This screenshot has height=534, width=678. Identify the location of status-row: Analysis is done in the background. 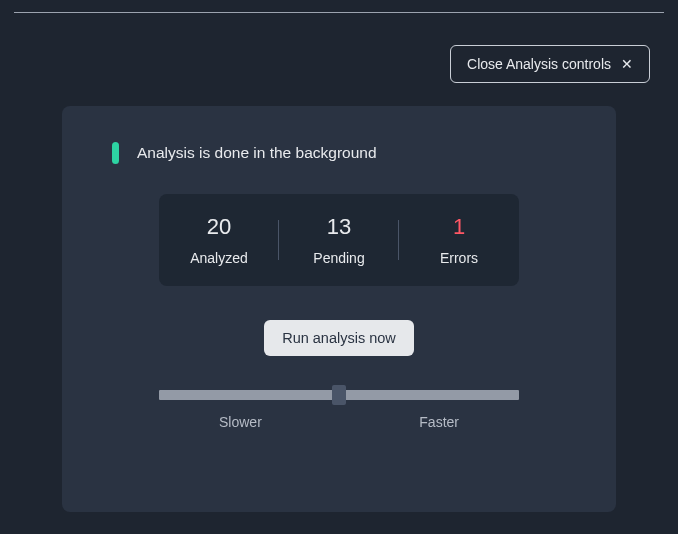
(342, 153).